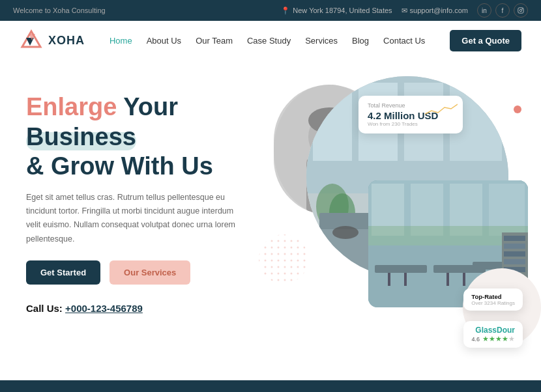 The image size is (541, 392). I want to click on nav-about: About Us, so click(164, 40).